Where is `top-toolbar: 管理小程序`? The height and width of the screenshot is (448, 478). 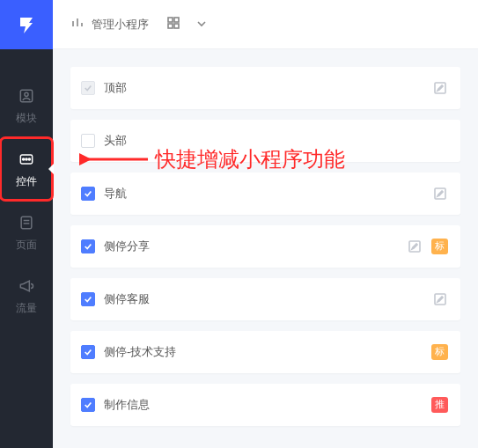 top-toolbar: 管理小程序 is located at coordinates (266, 25).